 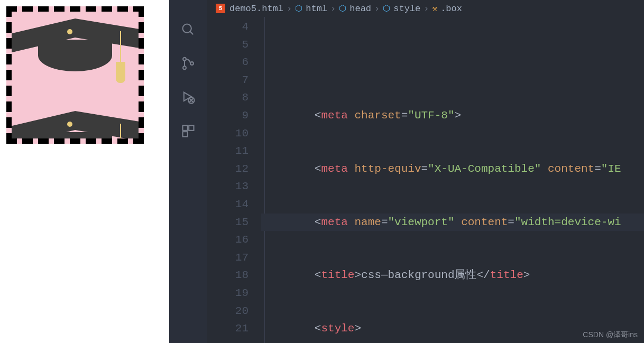 I want to click on extensions-icon, so click(x=188, y=131).